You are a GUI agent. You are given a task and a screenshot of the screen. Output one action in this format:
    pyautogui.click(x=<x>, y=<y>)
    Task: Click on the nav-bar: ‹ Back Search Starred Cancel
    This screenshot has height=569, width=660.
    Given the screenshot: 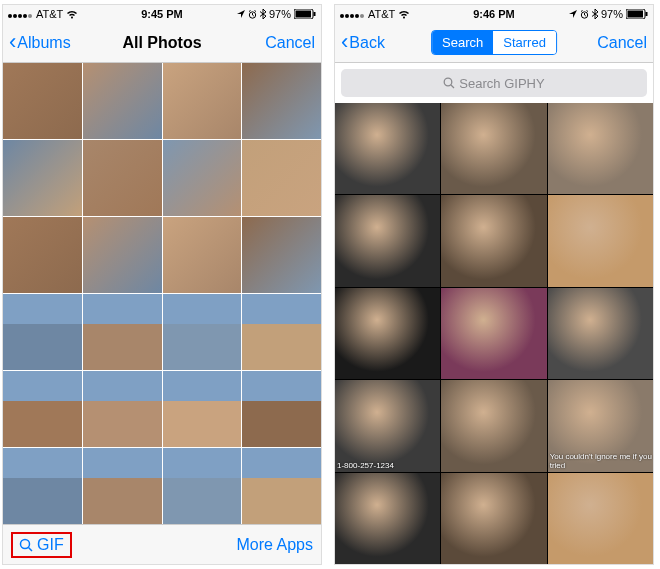 What is the action you would take?
    pyautogui.click(x=494, y=43)
    